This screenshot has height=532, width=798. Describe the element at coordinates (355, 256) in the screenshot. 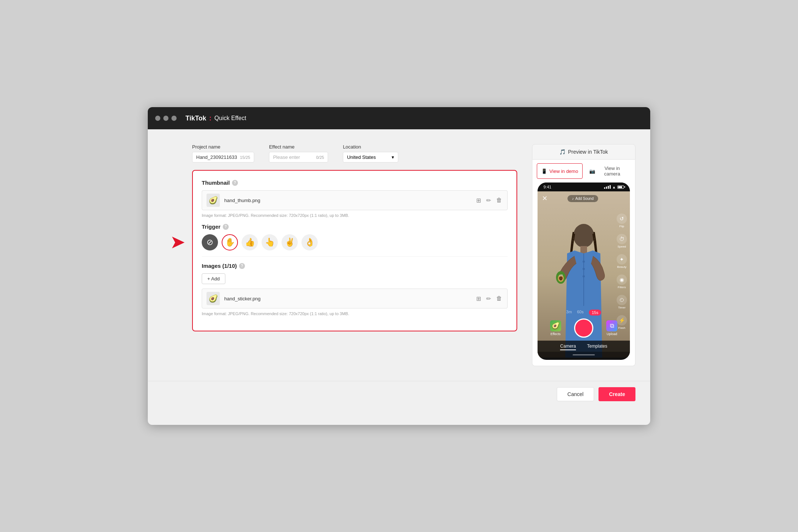

I see `section-divider` at that location.